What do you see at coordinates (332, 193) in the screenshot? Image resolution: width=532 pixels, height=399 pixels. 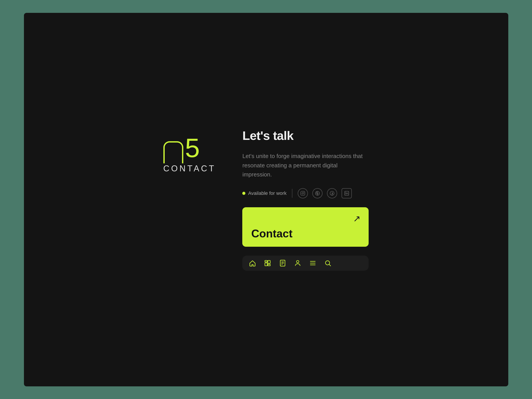 I see `facebook-icon` at bounding box center [332, 193].